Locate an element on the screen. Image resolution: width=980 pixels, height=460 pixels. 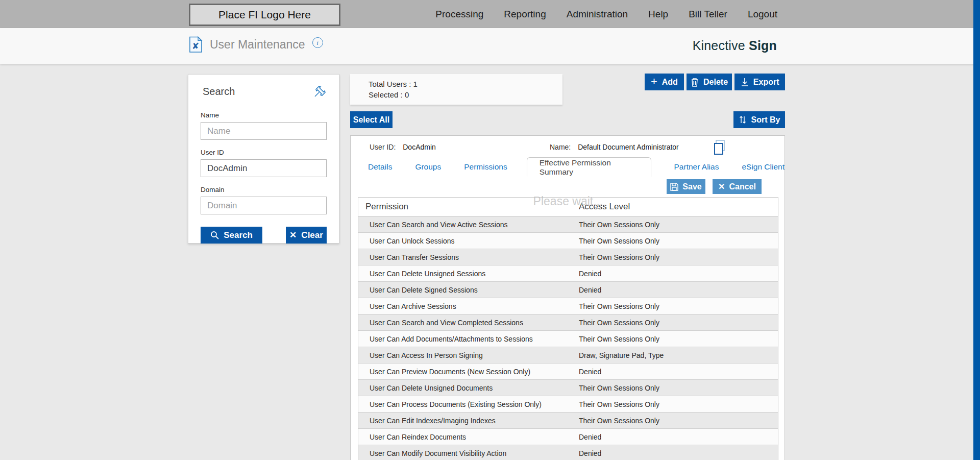
menu-logout: Logout is located at coordinates (763, 14).